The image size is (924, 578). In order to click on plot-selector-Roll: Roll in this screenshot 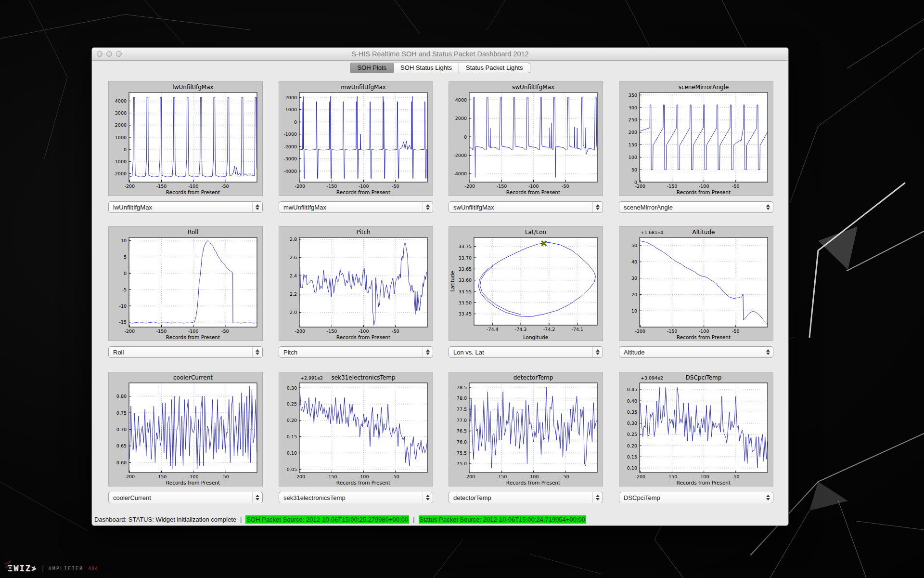, I will do `click(186, 352)`.